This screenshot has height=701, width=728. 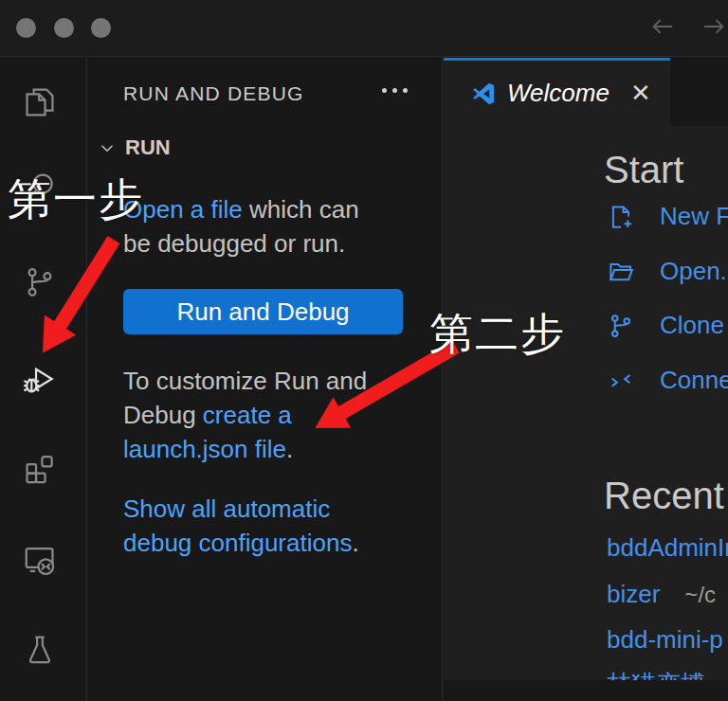 What do you see at coordinates (667, 548) in the screenshot?
I see `recent-item: bddAdminIn` at bounding box center [667, 548].